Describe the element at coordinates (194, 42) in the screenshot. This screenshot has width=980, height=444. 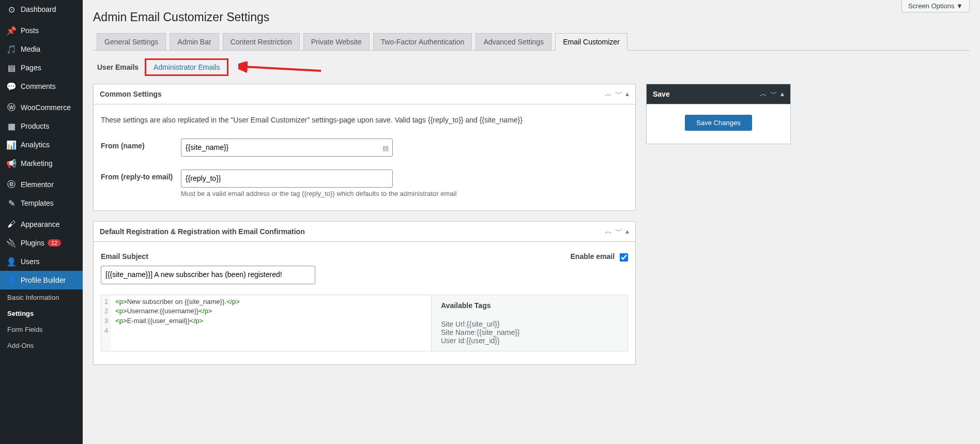
I see `tab-admin-bar: Admin Bar` at that location.